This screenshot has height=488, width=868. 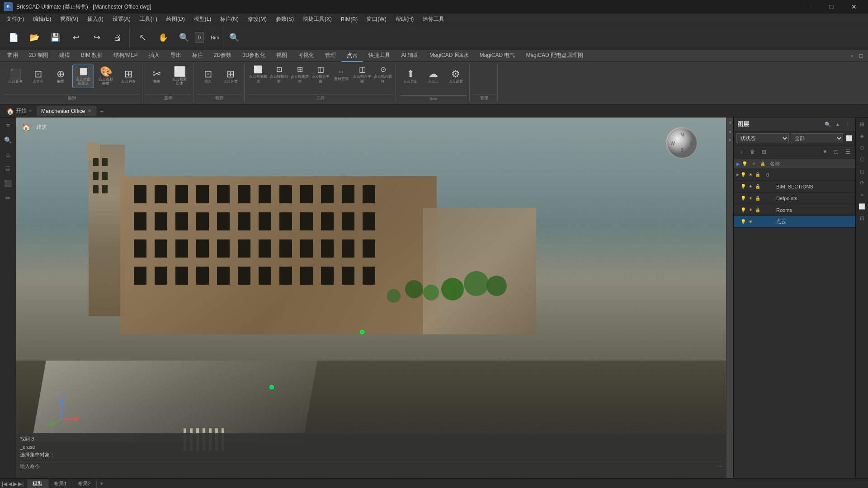 What do you see at coordinates (176, 56) in the screenshot?
I see `tab-export: 导出` at bounding box center [176, 56].